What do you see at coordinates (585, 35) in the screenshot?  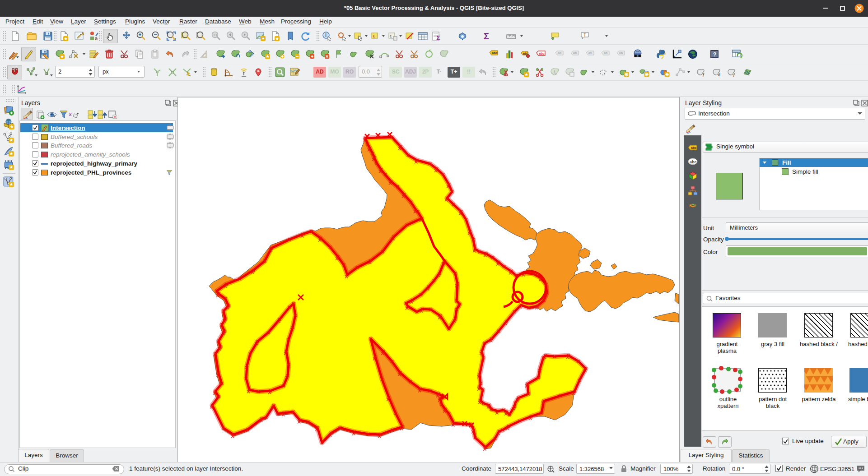 I see `svg-text: T` at bounding box center [585, 35].